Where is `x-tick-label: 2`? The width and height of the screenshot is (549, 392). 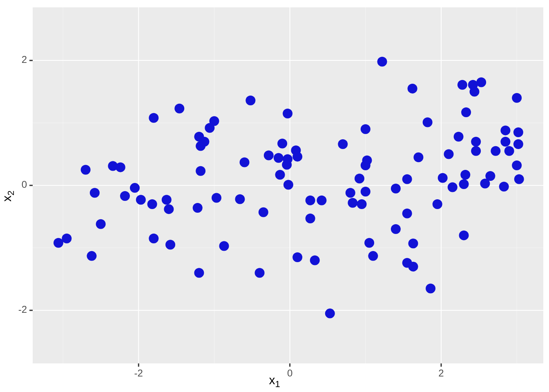 x-tick-label: 2 is located at coordinates (441, 373).